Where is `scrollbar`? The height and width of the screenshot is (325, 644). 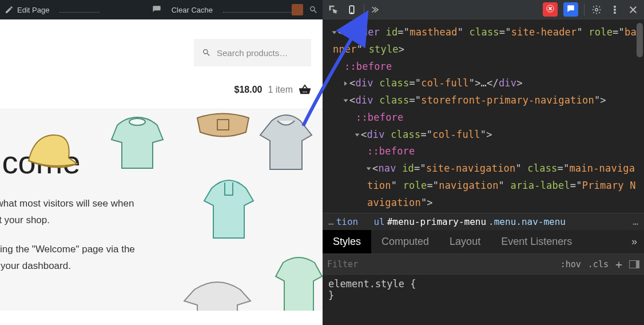 scrollbar is located at coordinates (639, 40).